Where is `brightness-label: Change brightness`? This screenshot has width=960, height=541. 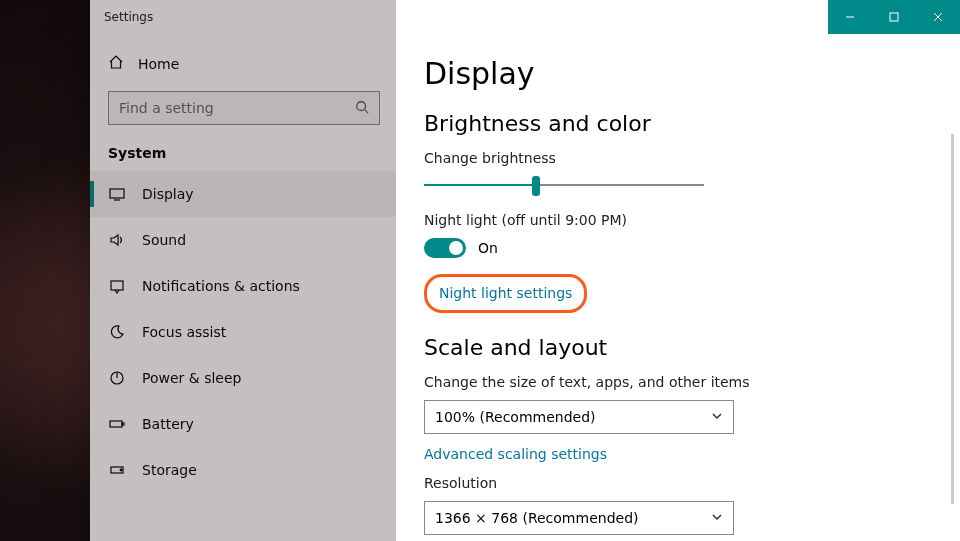 brightness-label: Change brightness is located at coordinates (672, 158).